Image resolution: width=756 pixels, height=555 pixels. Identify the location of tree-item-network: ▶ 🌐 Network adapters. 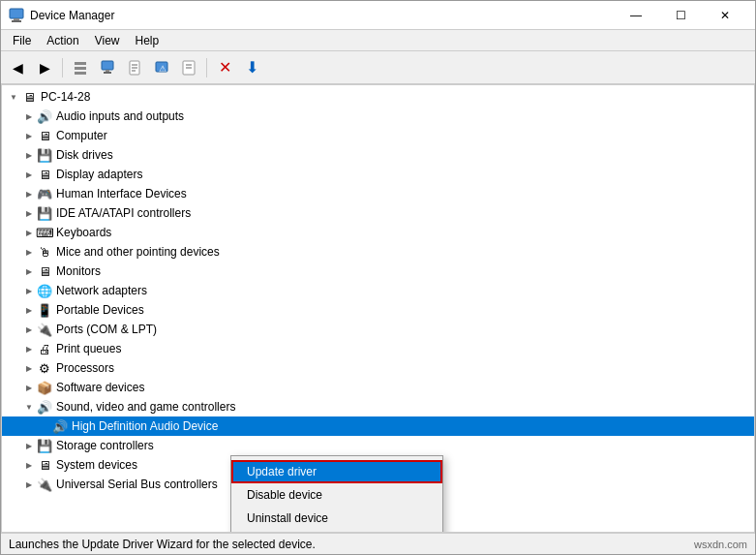
(378, 291).